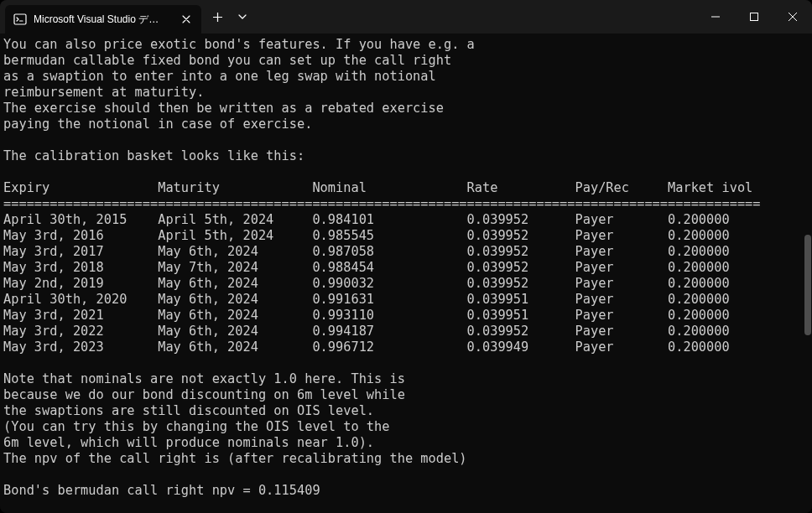 The width and height of the screenshot is (812, 513). Describe the element at coordinates (406, 17) in the screenshot. I see `title-bar: Microsoft Visual Studio デバッ…` at that location.